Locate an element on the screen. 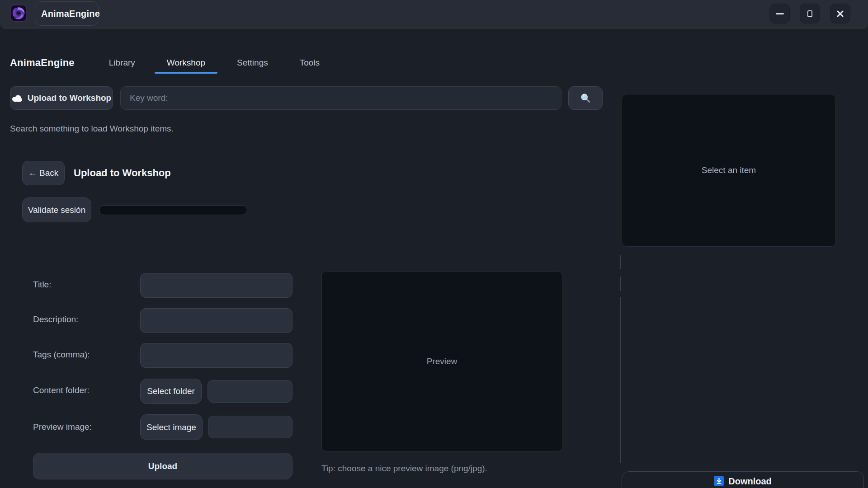 Image resolution: width=868 pixels, height=488 pixels. content-folder-label: Content folder: is located at coordinates (61, 390).